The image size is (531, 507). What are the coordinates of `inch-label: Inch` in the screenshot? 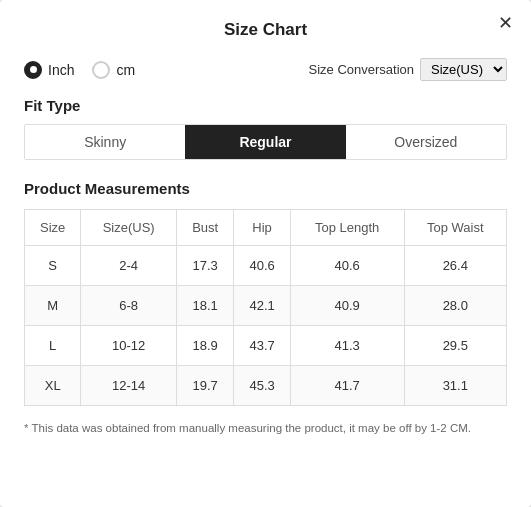 It's located at (61, 70).